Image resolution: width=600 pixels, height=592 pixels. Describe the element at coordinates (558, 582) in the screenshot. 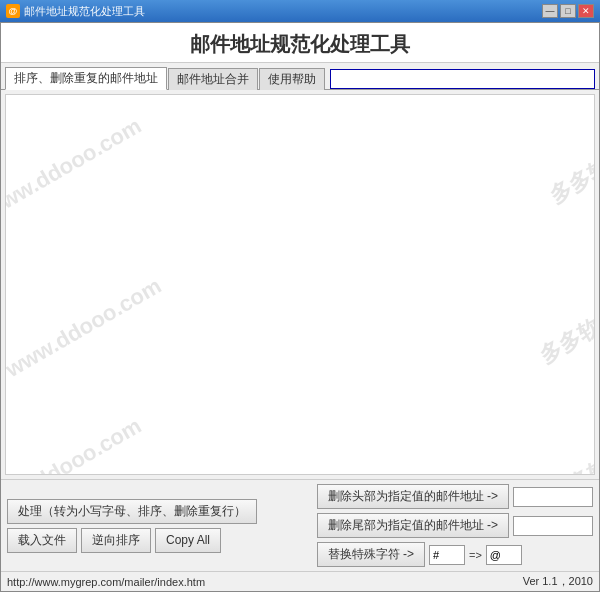

I see `status-version: Ver 1.1，2010` at that location.